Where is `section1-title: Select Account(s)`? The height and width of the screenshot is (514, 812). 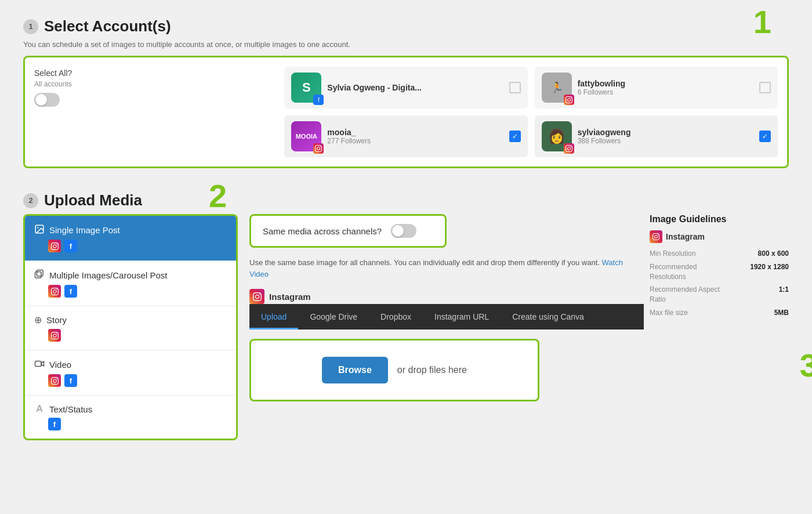 section1-title: Select Account(s) is located at coordinates (108, 27).